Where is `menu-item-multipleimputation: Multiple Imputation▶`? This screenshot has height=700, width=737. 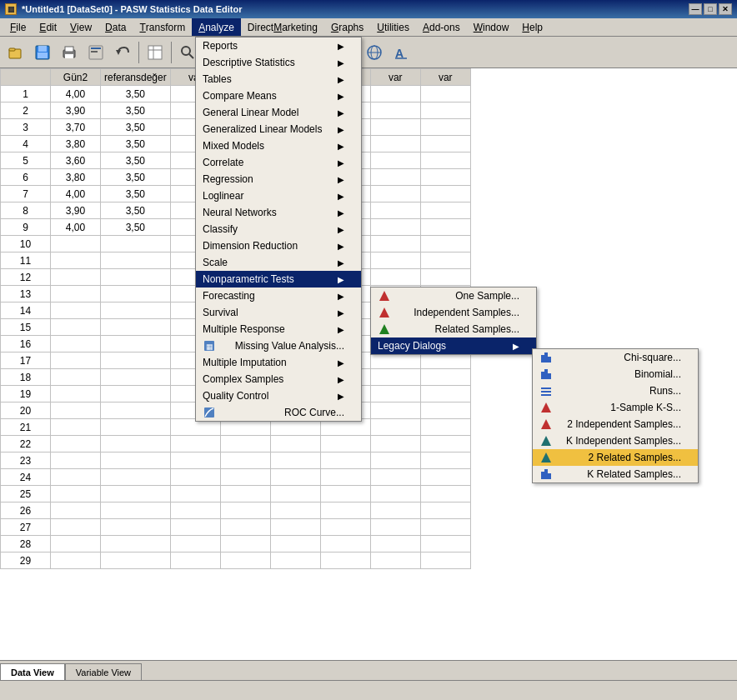 menu-item-multipleimputation: Multiple Imputation▶ is located at coordinates (278, 362).